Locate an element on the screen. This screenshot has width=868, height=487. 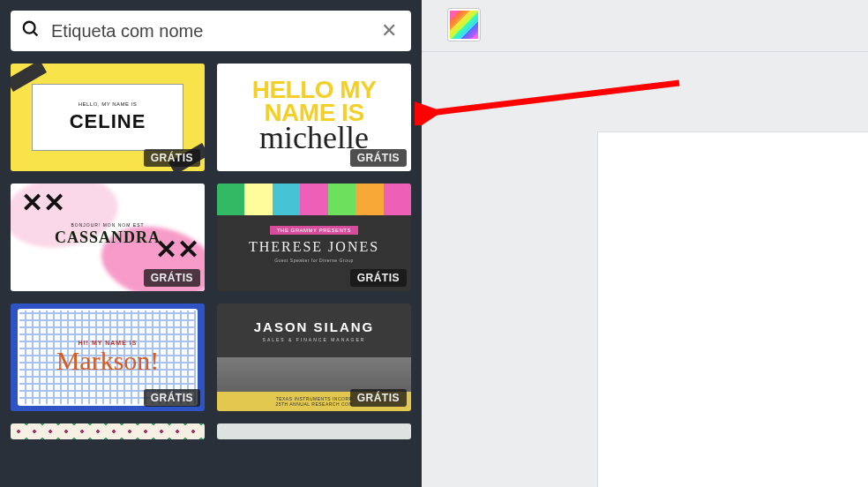
template-role: SALES & FINANCE MANAGER is located at coordinates (314, 340).